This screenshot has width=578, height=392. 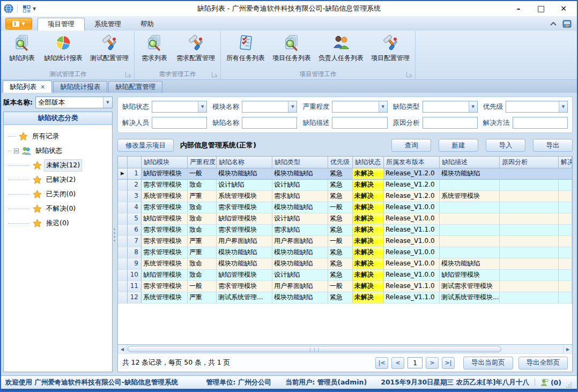 What do you see at coordinates (340, 162) in the screenshot?
I see `grid-column-header: 优先级` at bounding box center [340, 162].